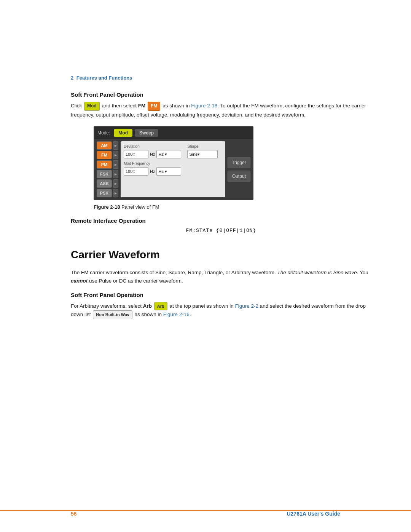 Image resolution: width=411 pixels, height=532 pixels. What do you see at coordinates (104, 184) in the screenshot?
I see `ask-button: ASK` at bounding box center [104, 184].